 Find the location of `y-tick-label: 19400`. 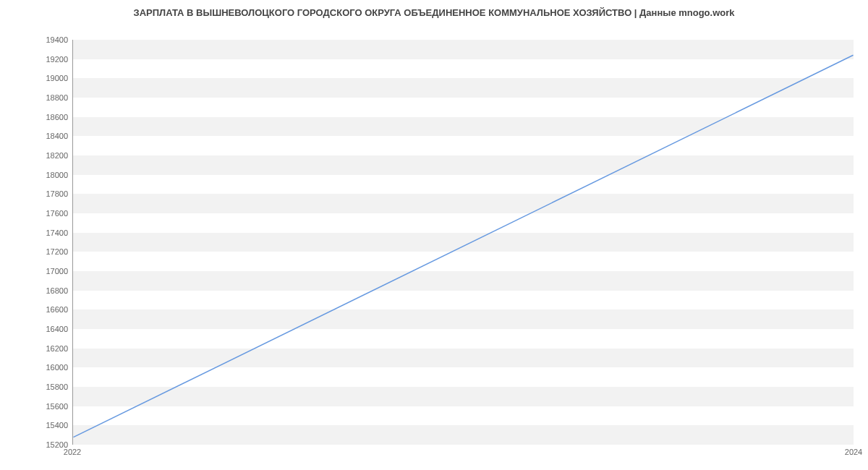

y-tick-label: 19400 is located at coordinates (50, 40).